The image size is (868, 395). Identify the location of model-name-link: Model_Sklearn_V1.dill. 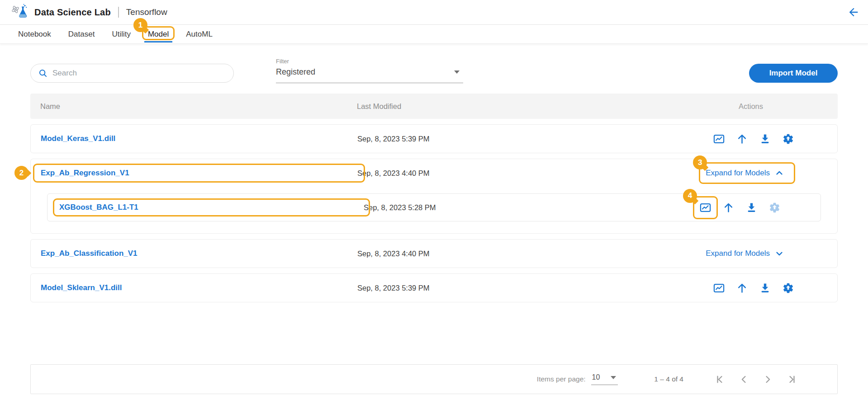
(81, 287).